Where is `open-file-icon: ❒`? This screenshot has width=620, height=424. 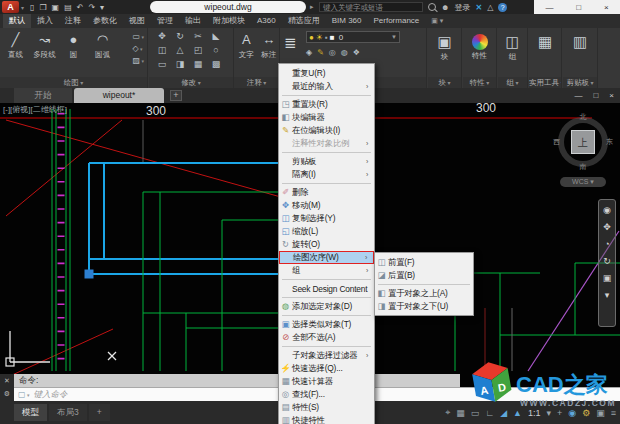 open-file-icon: ❒ is located at coordinates (42, 8).